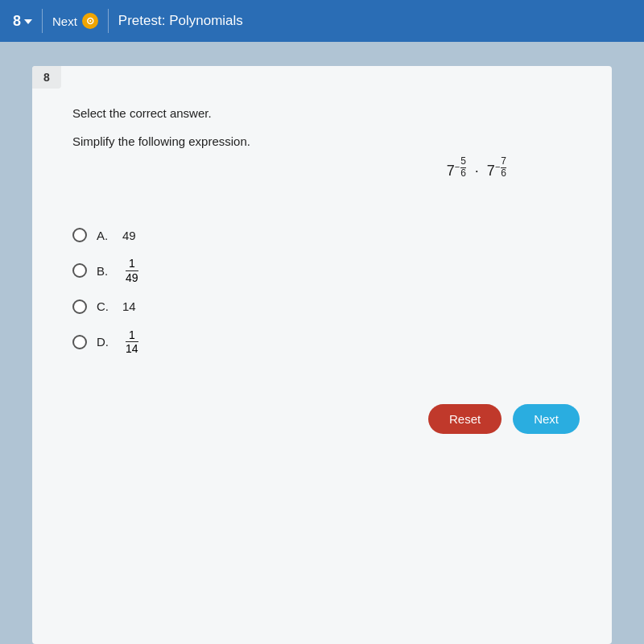  What do you see at coordinates (23, 21) in the screenshot?
I see `question-number-display: 8` at bounding box center [23, 21].